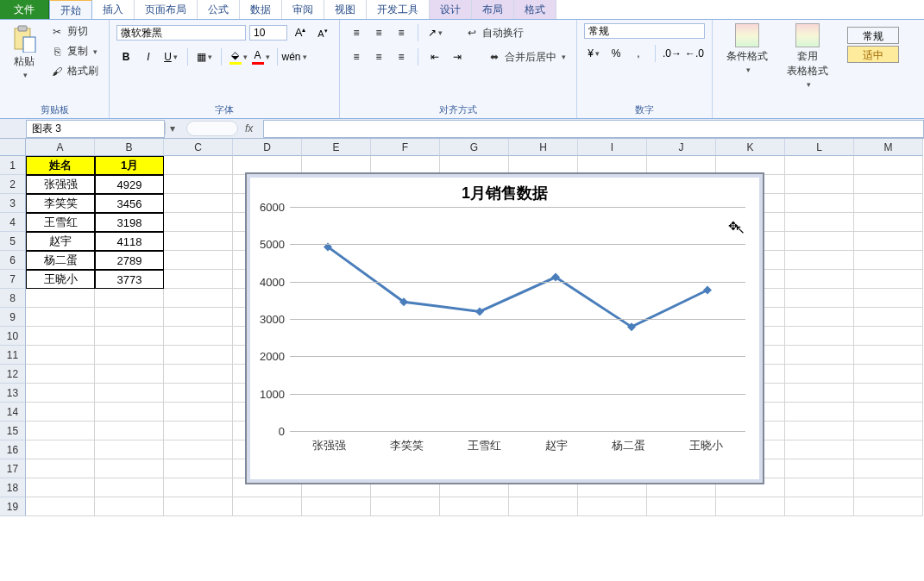  What do you see at coordinates (13, 488) in the screenshot?
I see `row-header-18: 18` at bounding box center [13, 488].